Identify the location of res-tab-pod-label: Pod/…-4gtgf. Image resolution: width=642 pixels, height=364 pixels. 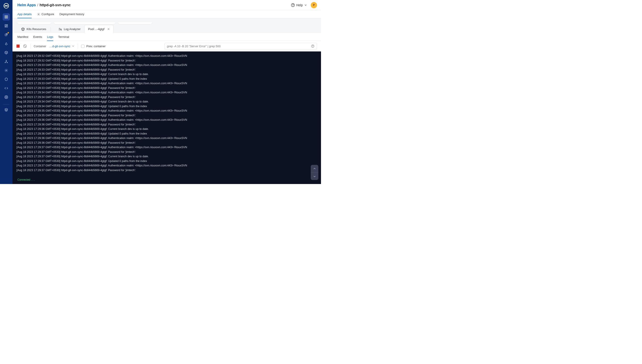
(96, 29).